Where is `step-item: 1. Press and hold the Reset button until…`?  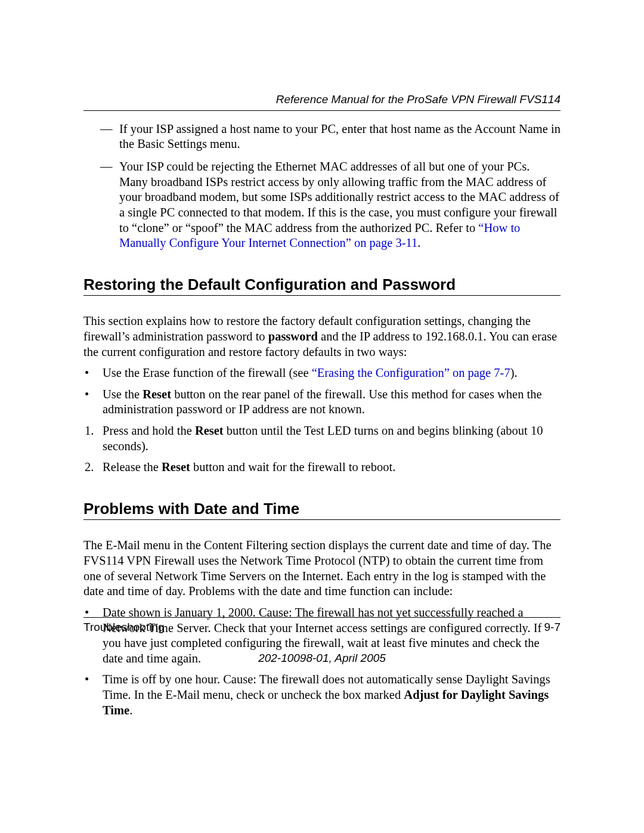
step-item: 1. Press and hold the Reset button until… is located at coordinates (322, 439).